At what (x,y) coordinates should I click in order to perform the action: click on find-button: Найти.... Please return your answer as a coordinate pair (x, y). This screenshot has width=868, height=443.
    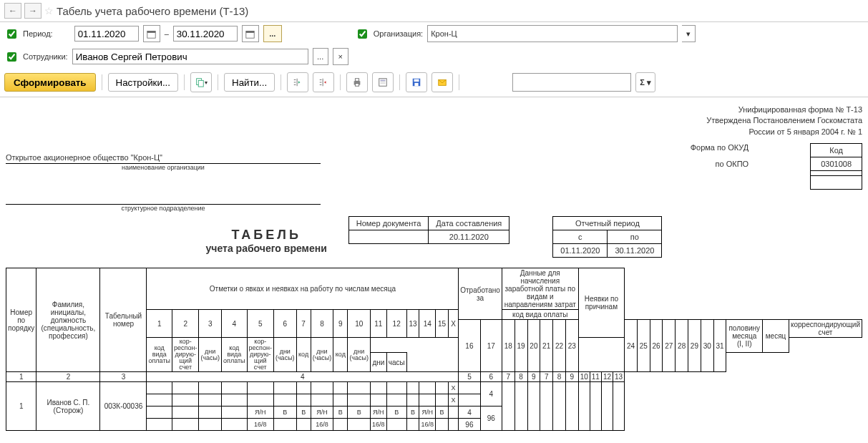
    Looking at the image, I should click on (249, 82).